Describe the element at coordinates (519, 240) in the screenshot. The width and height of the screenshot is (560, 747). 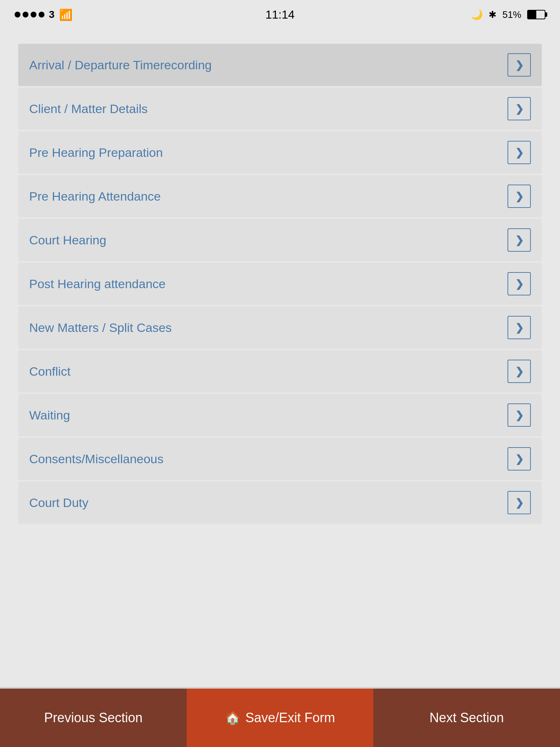
I see `menu-item-arrow-5: ❯` at that location.